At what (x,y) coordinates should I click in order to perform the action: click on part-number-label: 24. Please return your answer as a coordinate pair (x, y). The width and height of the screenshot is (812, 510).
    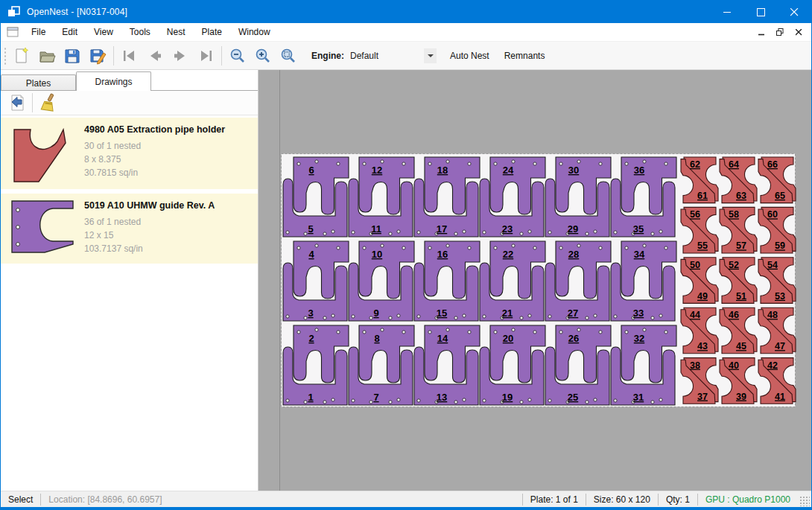
    Looking at the image, I should click on (508, 170).